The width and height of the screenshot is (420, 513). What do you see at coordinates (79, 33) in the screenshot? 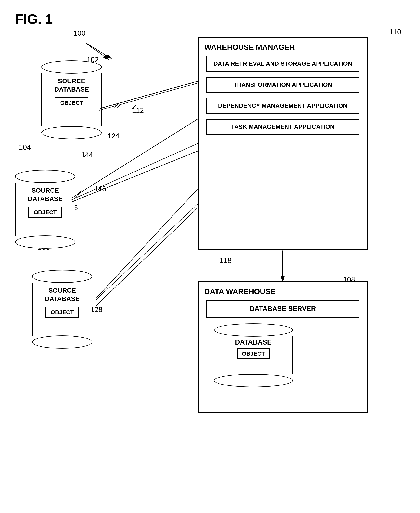
I see `ref-100: 100` at bounding box center [79, 33].